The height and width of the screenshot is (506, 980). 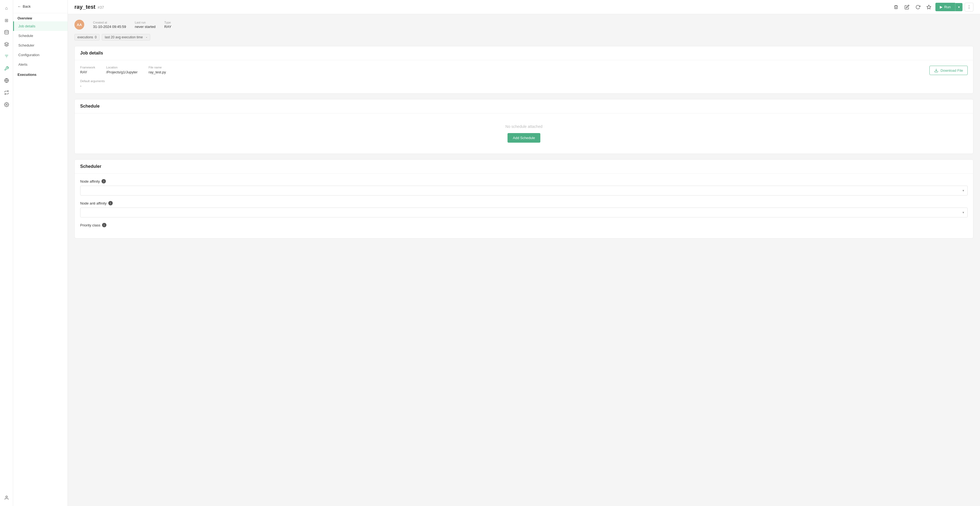 I want to click on back-arrow-icon: ←, so click(x=19, y=6).